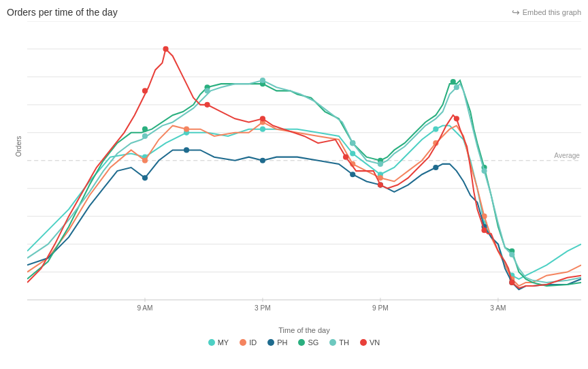 The width and height of the screenshot is (588, 369). I want to click on y-axis-label: Orders, so click(19, 147).